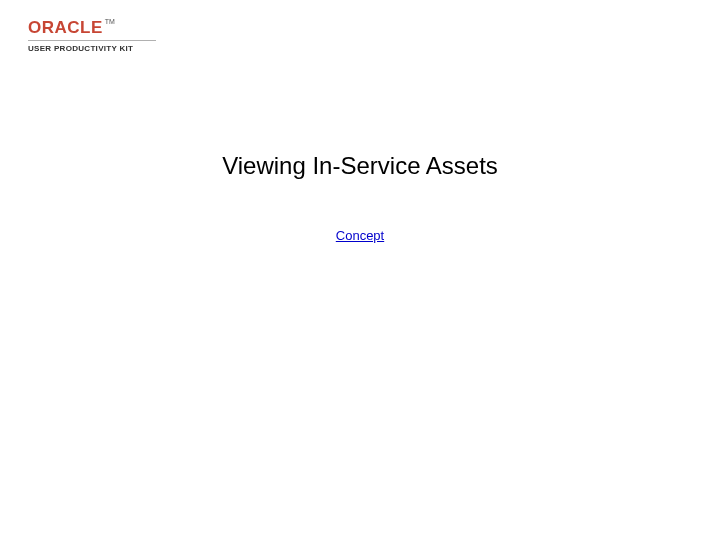 This screenshot has width=720, height=540. I want to click on subbrand-text: USER PRODUCTIVITY KIT, so click(92, 48).